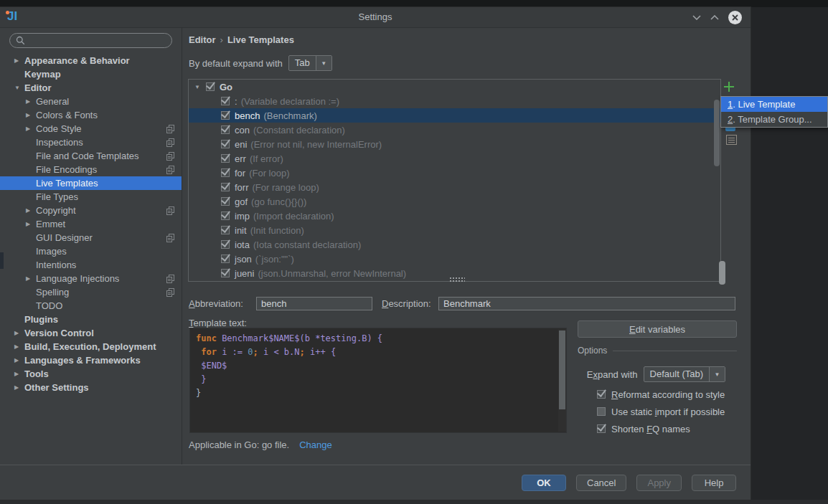  Describe the element at coordinates (90, 156) in the screenshot. I see `sidebar-item-file-and-code-templates: File and Code Templates` at that location.